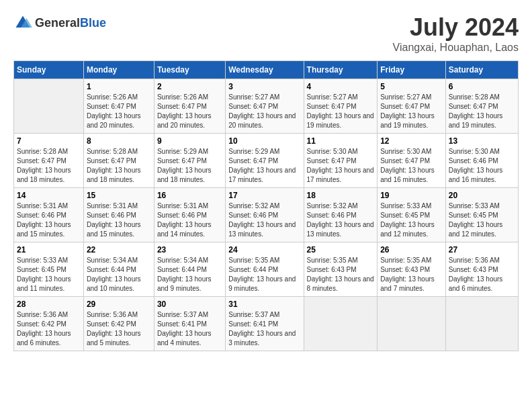 This screenshot has height=411, width=532. Describe the element at coordinates (266, 34) in the screenshot. I see `header: GeneralBlue July 2024 Viangxai, Houaphan…` at that location.